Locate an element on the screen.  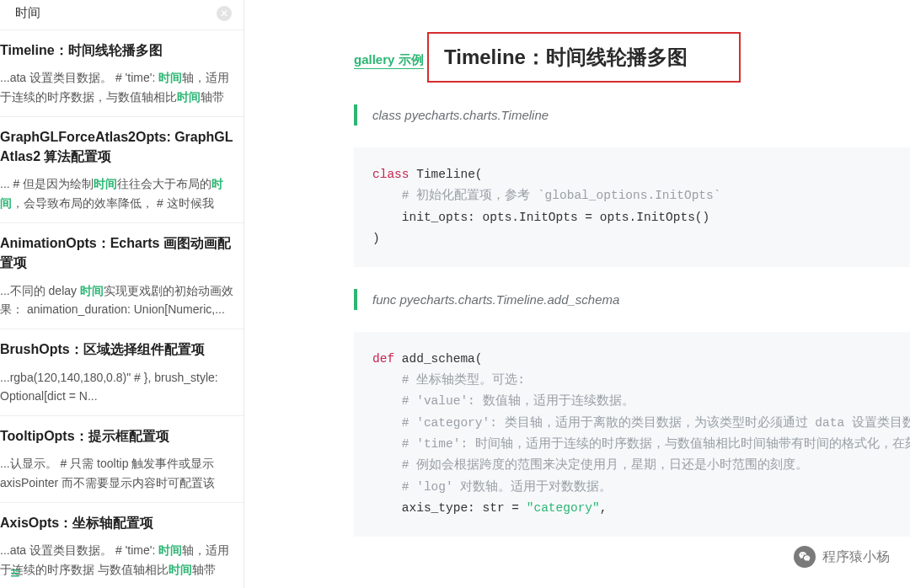
watermark-text: 程序猿小杨 is located at coordinates (856, 558).